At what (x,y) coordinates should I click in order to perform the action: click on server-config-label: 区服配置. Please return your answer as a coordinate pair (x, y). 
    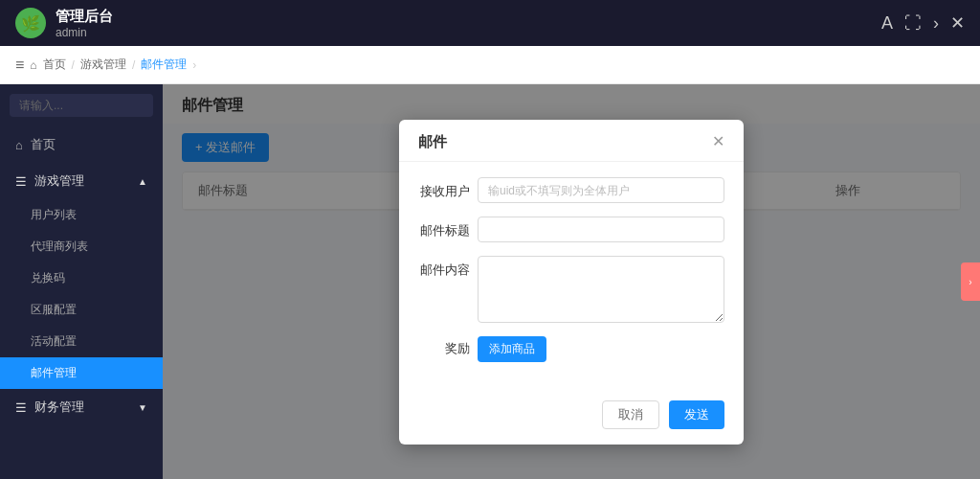
    Looking at the image, I should click on (54, 310).